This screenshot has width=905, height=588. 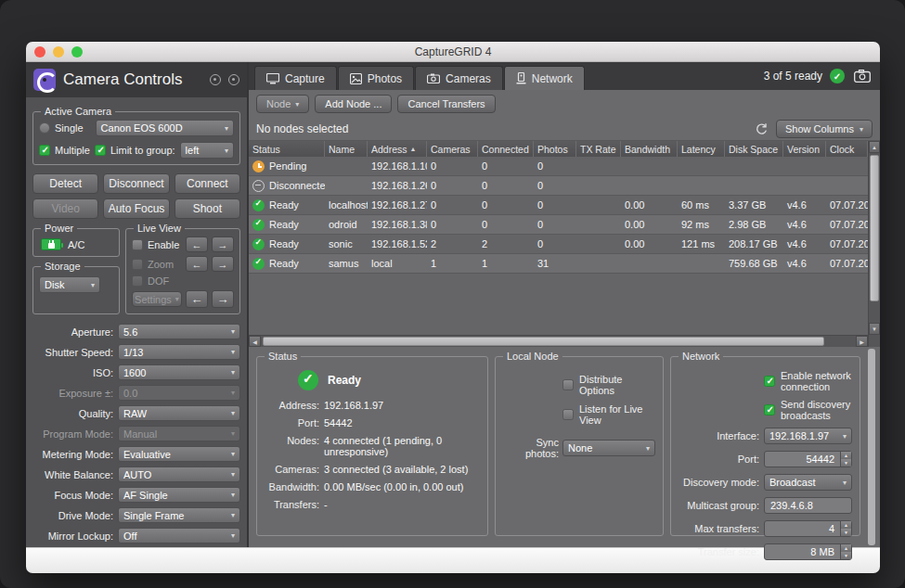 I want to click on table-cell: Pending, so click(x=287, y=166).